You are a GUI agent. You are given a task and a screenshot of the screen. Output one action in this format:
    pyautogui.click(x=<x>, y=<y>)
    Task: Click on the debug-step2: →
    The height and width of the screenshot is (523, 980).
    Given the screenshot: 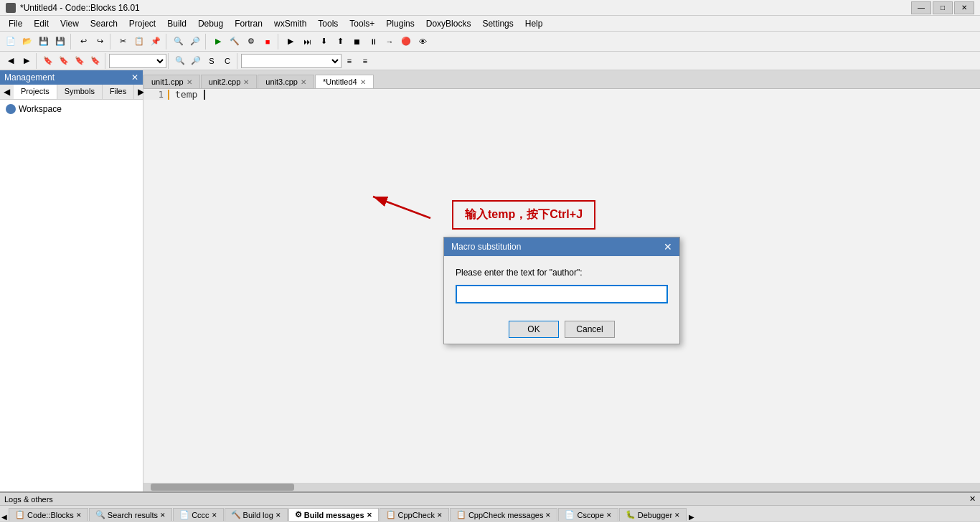 What is the action you would take?
    pyautogui.click(x=390, y=42)
    